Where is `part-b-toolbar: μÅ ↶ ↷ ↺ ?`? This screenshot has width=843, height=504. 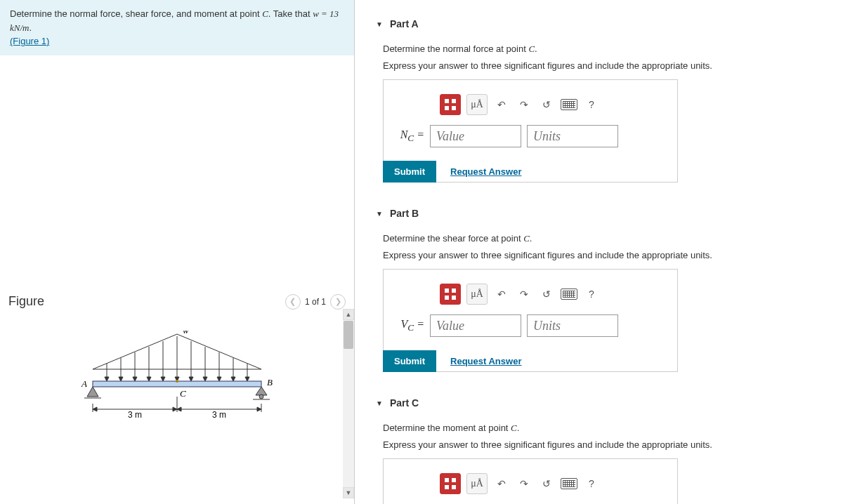 part-b-toolbar: μÅ ↶ ↷ ↺ ? is located at coordinates (530, 294).